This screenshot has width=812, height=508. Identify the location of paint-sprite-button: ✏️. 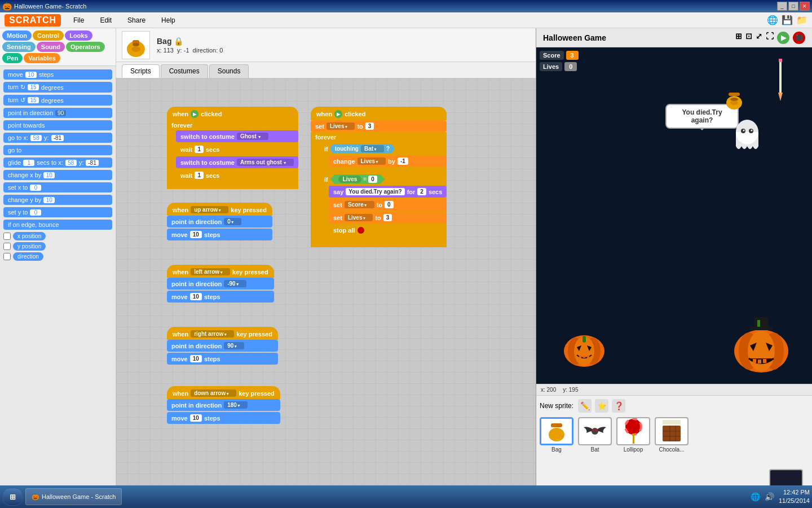
(585, 406).